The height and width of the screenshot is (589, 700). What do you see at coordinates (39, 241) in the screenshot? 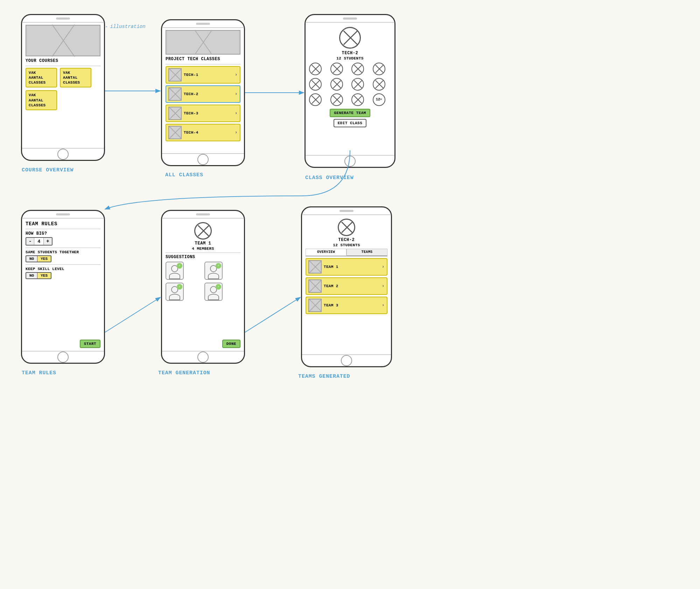
I see `team-size-stepper: - 4 +` at bounding box center [39, 241].